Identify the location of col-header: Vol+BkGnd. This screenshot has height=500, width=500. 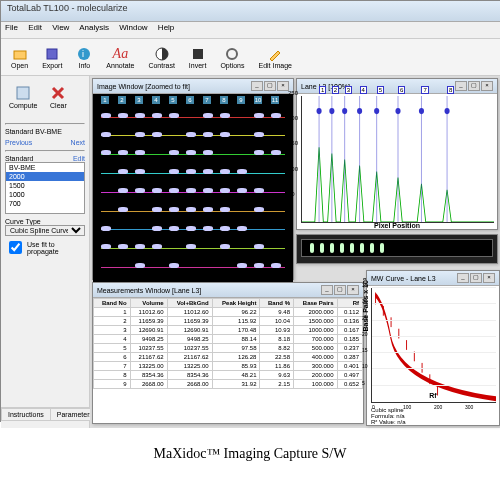
(190, 304).